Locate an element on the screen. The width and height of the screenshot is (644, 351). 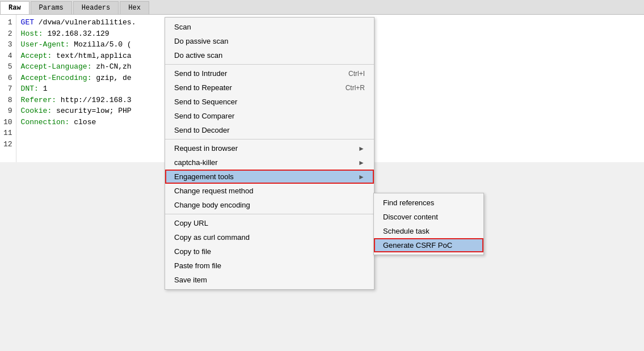
submenu-generate-csrf: Generate CSRF PoC is located at coordinates (429, 245).